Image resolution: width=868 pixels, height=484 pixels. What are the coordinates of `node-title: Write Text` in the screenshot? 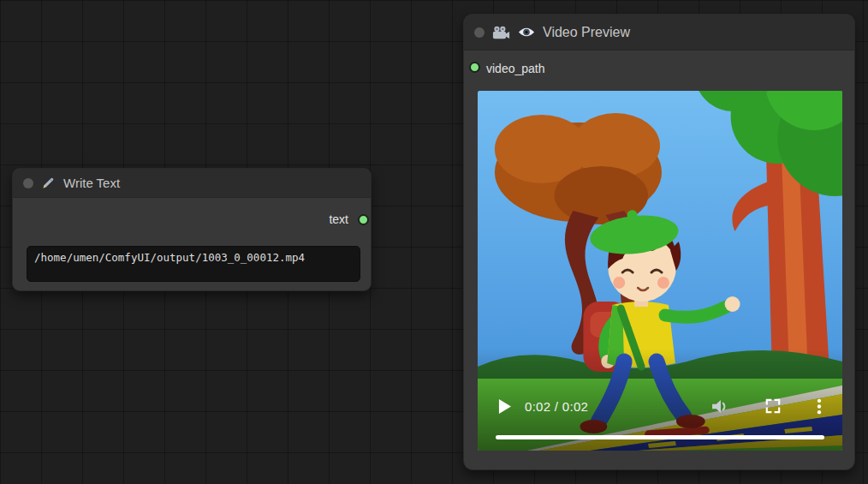 It's located at (92, 183).